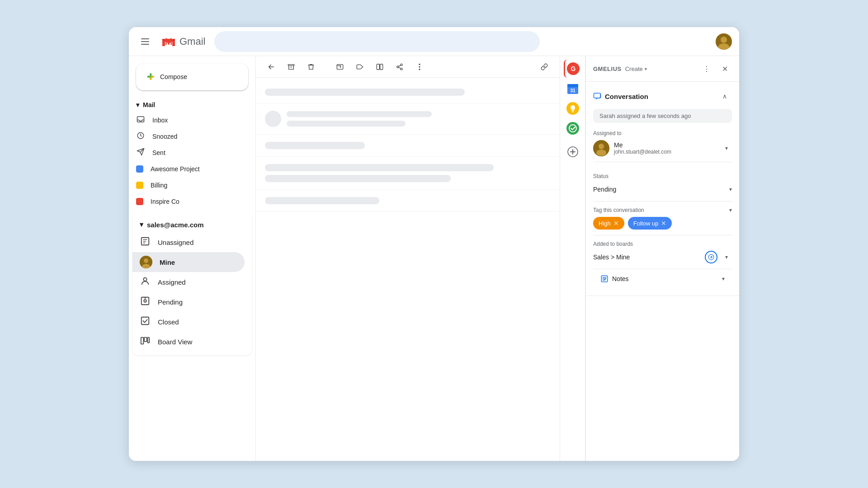  What do you see at coordinates (573, 89) in the screenshot?
I see `strip-icon-calendar: 31` at bounding box center [573, 89].